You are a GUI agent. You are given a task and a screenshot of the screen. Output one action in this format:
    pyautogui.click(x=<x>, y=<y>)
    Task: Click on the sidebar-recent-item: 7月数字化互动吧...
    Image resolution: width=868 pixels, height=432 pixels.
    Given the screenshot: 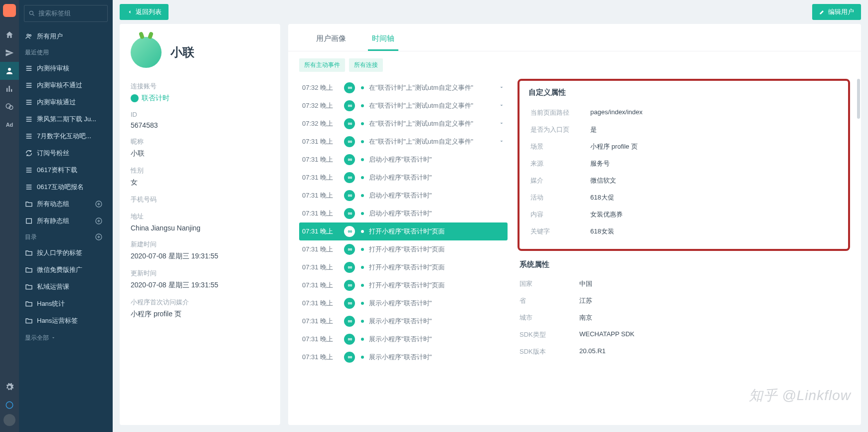 What is the action you would take?
    pyautogui.click(x=66, y=136)
    